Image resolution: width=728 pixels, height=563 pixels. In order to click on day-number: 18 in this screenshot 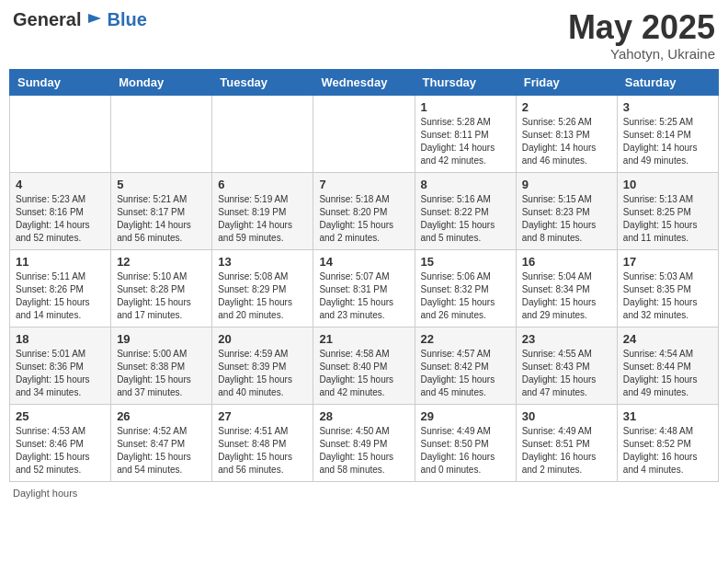, I will do `click(61, 339)`.